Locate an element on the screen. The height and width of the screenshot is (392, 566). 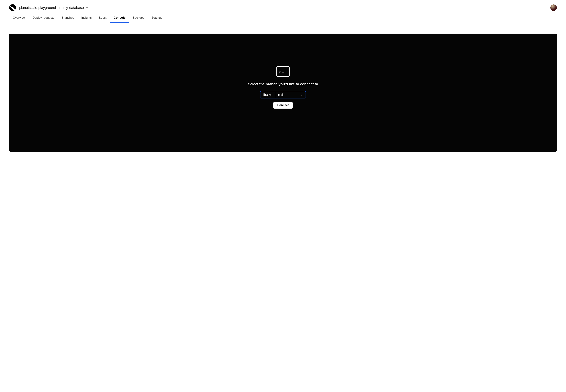
database-selector: my-database is located at coordinates (76, 8).